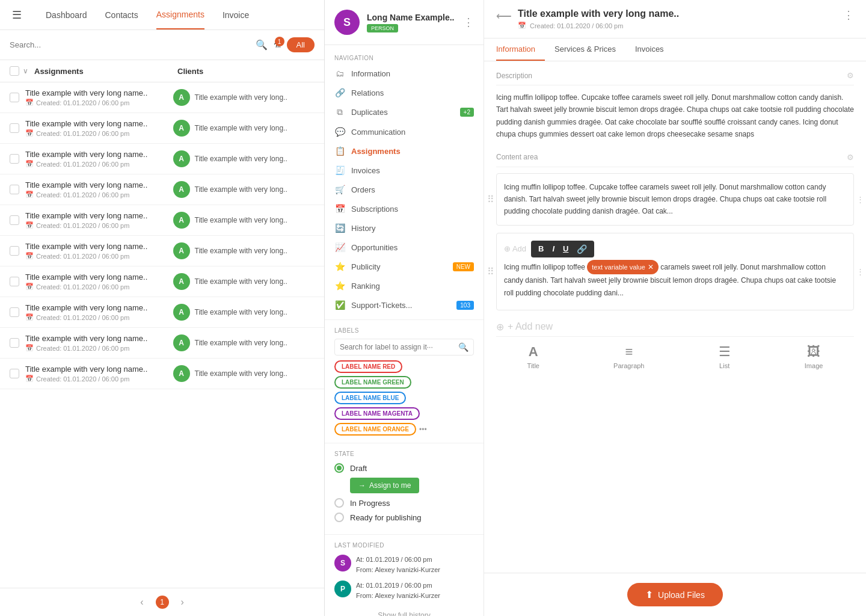 The width and height of the screenshot is (866, 616). Describe the element at coordinates (404, 381) in the screenshot. I see `labels-section: LABELS 🔍 LABEL NAME RED LABEL NAME GREEN…` at that location.